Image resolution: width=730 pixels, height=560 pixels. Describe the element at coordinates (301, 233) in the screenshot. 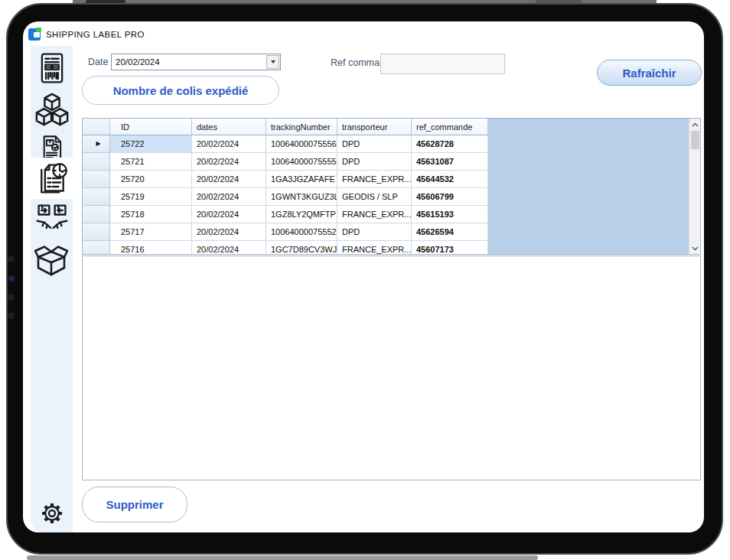

I see `cell-trackingNumber: 10064000075552` at that location.